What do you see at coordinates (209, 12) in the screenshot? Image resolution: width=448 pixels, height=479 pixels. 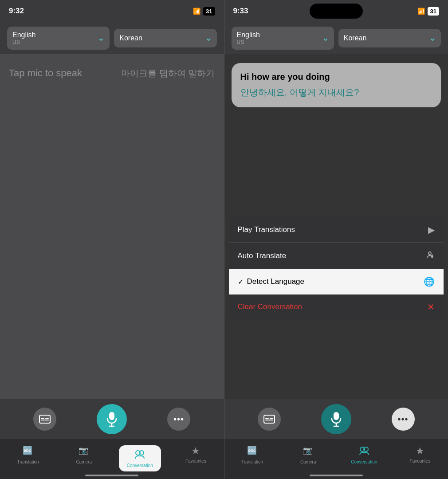 I see `left-battery: 31` at bounding box center [209, 12].